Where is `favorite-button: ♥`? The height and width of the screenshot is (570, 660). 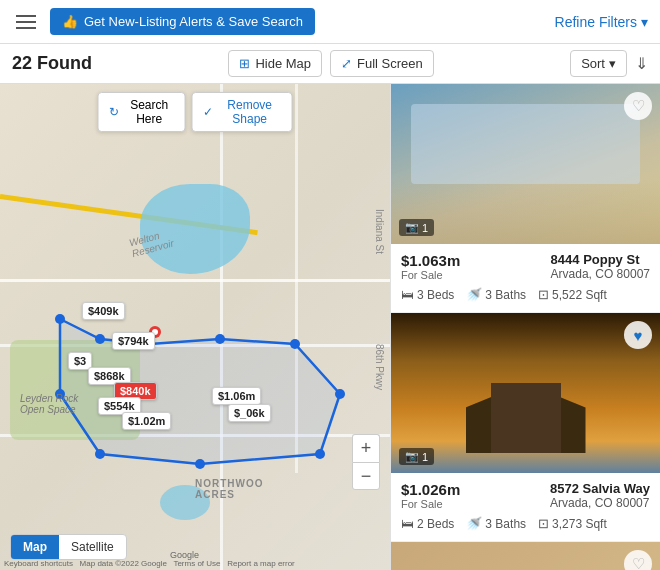
favorite-button: ♥ is located at coordinates (638, 335).